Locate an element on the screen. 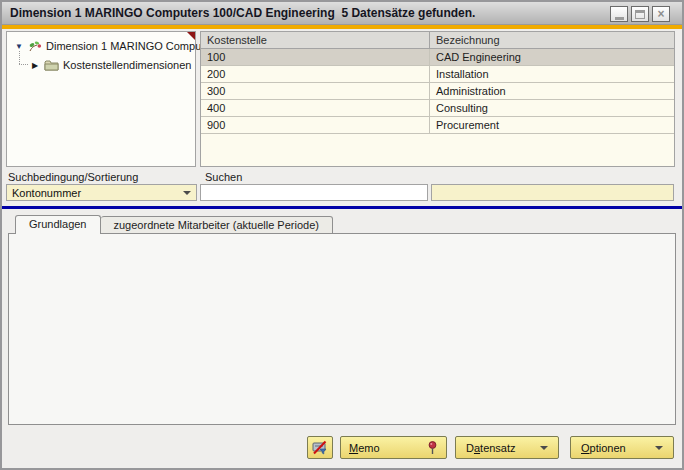 This screenshot has width=684, height=470. table-header: Kostenstelle Bezeichnung is located at coordinates (438, 40).